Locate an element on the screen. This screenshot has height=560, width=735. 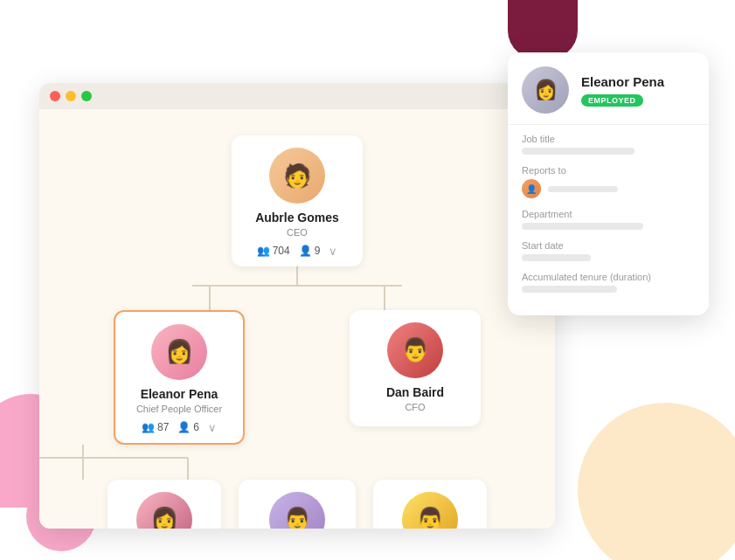
start-date-label: Start date is located at coordinates (608, 245).